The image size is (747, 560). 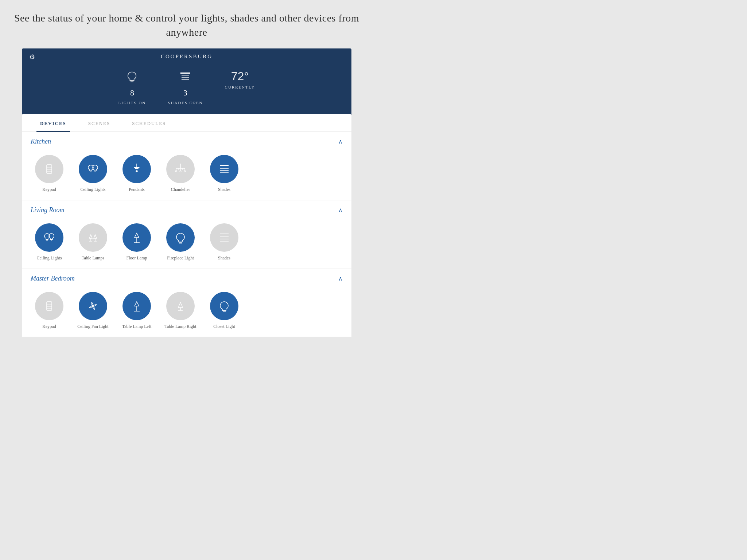 What do you see at coordinates (136, 190) in the screenshot?
I see `pendants-label: Pendants` at bounding box center [136, 190].